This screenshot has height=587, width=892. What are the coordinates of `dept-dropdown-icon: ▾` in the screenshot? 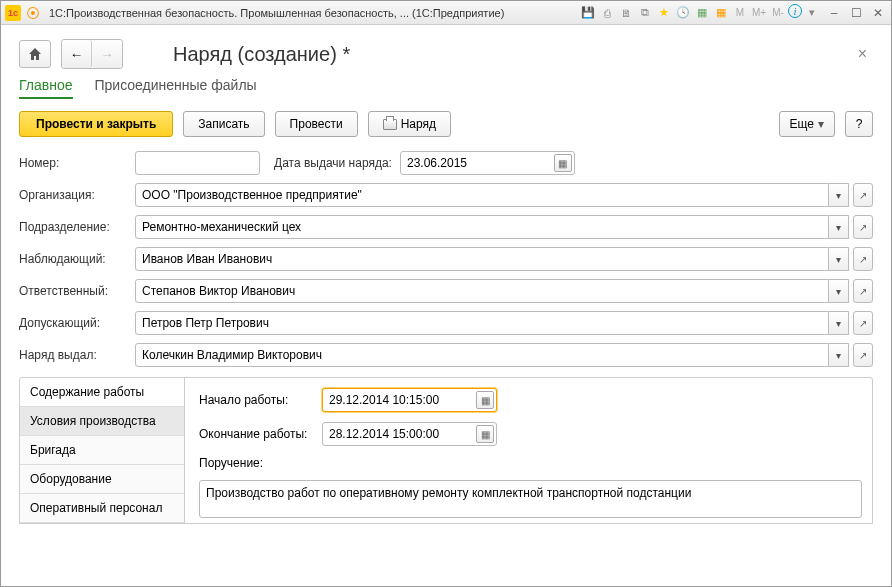 It's located at (839, 227).